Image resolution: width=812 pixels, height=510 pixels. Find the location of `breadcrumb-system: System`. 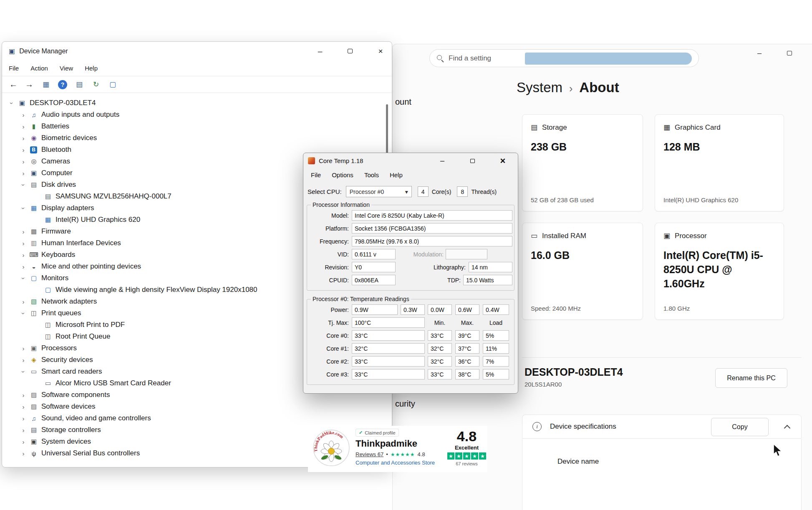

breadcrumb-system: System is located at coordinates (540, 88).